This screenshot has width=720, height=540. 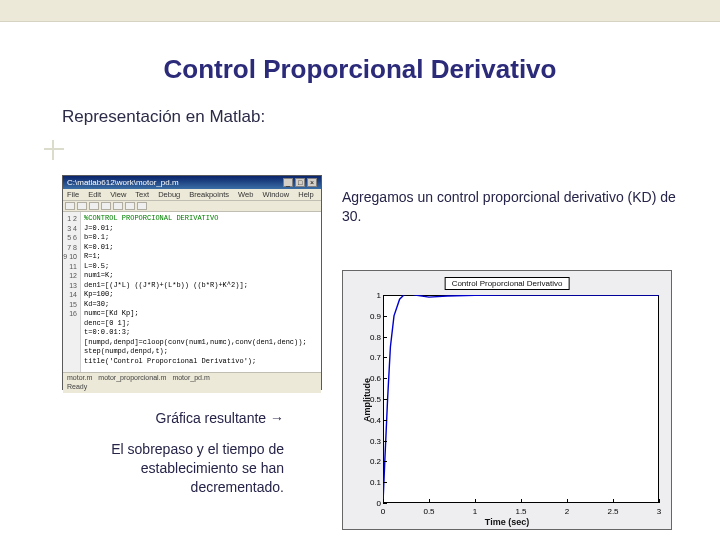 I want to click on tab: motor.m, so click(x=80, y=378).